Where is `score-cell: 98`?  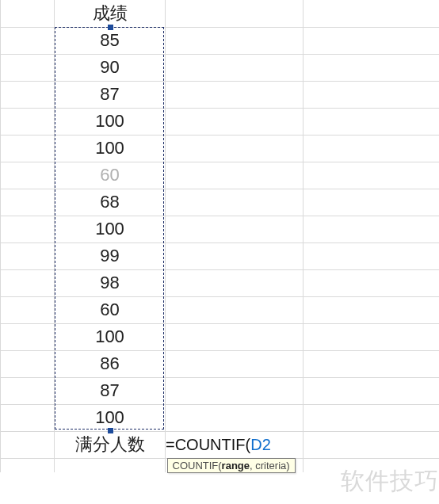
score-cell: 98 is located at coordinates (110, 283).